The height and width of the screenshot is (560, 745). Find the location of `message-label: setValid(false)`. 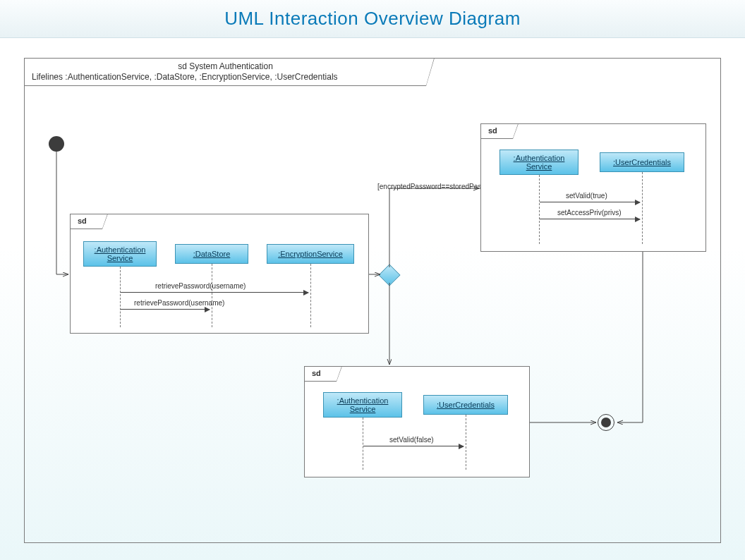

message-label: setValid(false) is located at coordinates (412, 440).